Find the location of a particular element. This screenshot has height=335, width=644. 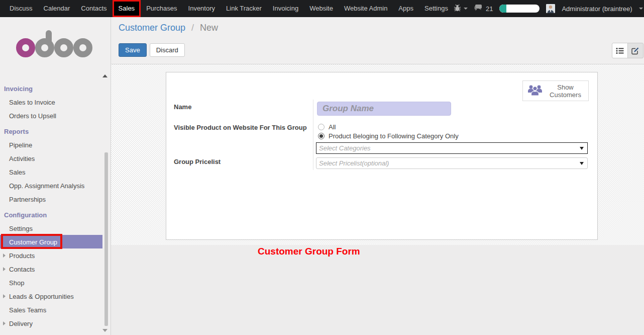

radio-option-product-beloging-to-following-category-only: Product Beloging to Following Category O… is located at coordinates (388, 136).